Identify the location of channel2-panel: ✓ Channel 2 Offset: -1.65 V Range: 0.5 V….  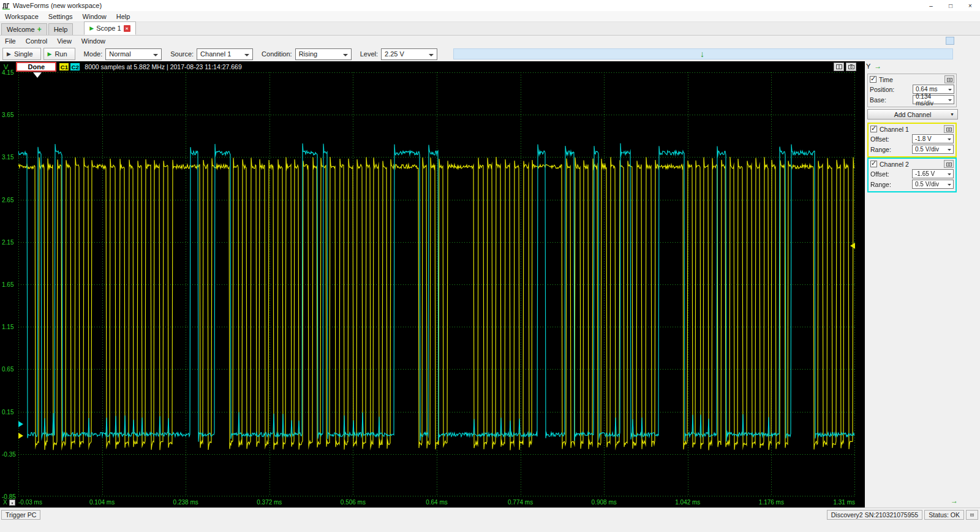
(912, 175).